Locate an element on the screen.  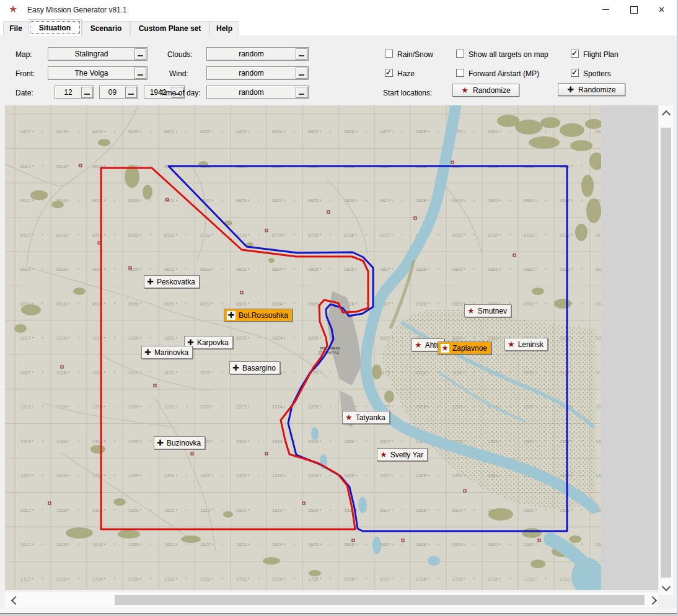
tab-custom-plane-set: Custom Plane set is located at coordinates (170, 29).